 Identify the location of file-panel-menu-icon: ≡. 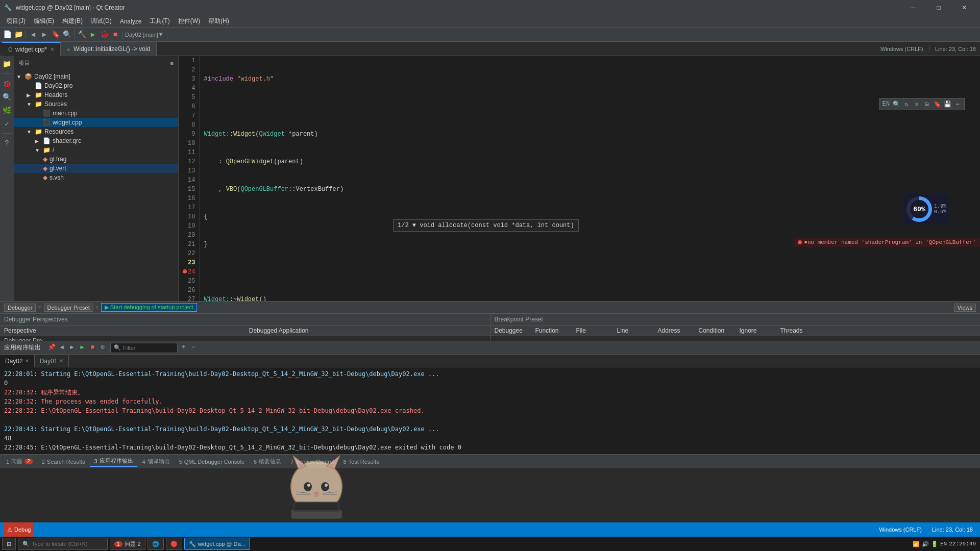
(173, 63).